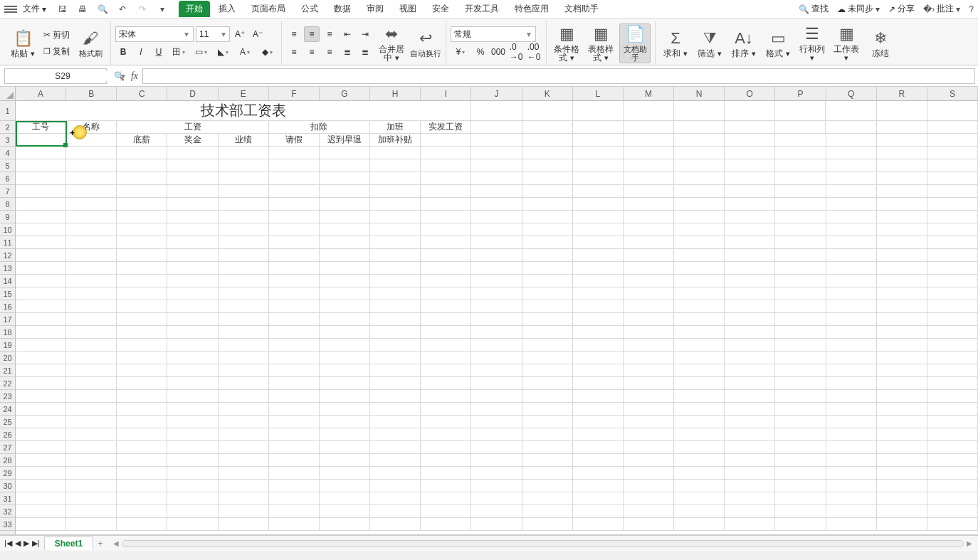 The height and width of the screenshot is (560, 978). Describe the element at coordinates (41, 94) in the screenshot. I see `col-header-A: A` at that location.